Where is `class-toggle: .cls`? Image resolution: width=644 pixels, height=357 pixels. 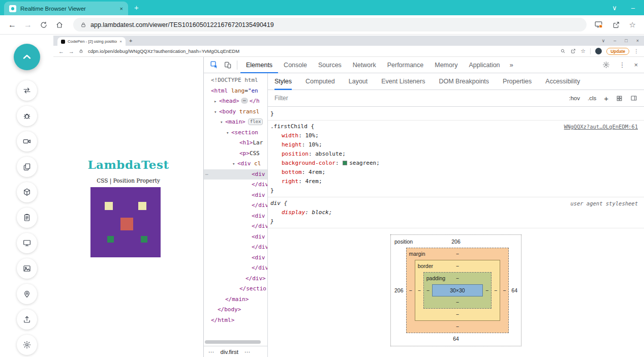
class-toggle: .cls is located at coordinates (592, 98).